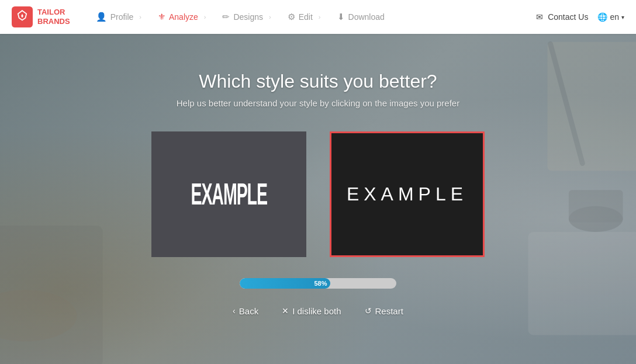  What do you see at coordinates (602, 17) in the screenshot?
I see `globe-icon: 🌐` at bounding box center [602, 17].